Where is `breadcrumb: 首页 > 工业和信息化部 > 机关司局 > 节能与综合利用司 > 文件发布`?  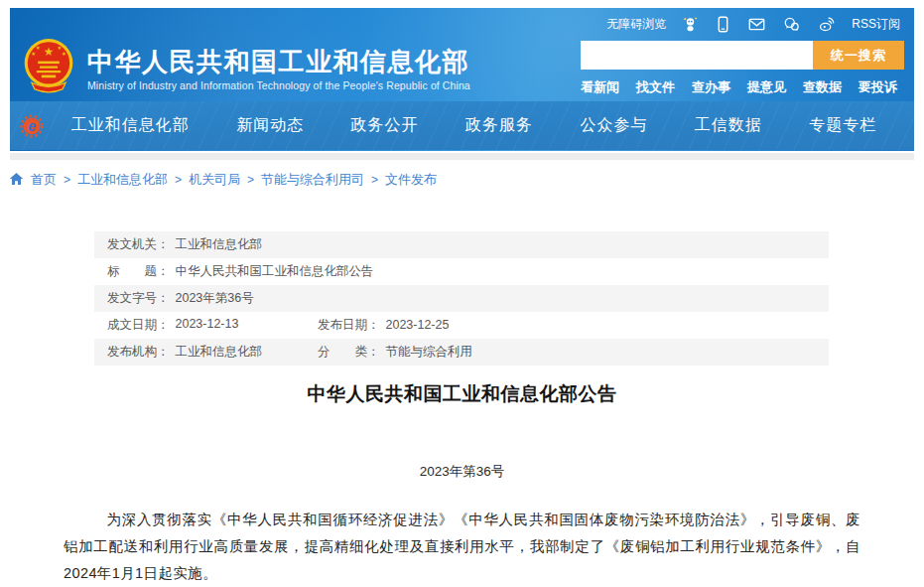 breadcrumb: 首页 > 工业和信息化部 > 机关司局 > 节能与综合利用司 > 文件发布 is located at coordinates (462, 180).